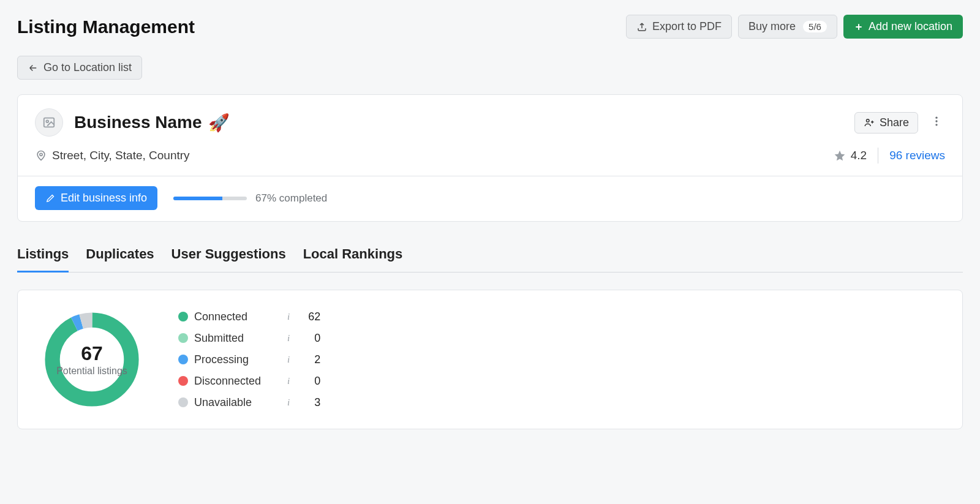  I want to click on location-pin-icon, so click(41, 156).